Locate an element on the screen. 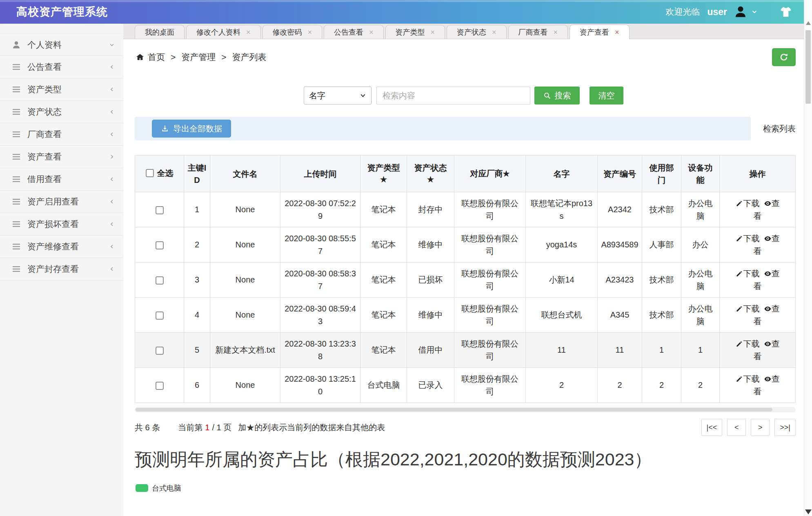  first-page-button: |<< is located at coordinates (712, 427).